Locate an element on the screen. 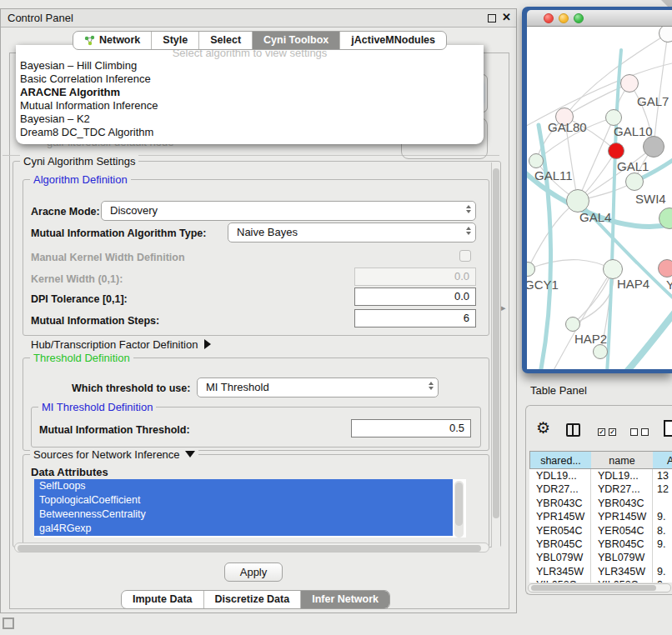 The width and height of the screenshot is (672, 635). network-node-label: Y is located at coordinates (669, 285).